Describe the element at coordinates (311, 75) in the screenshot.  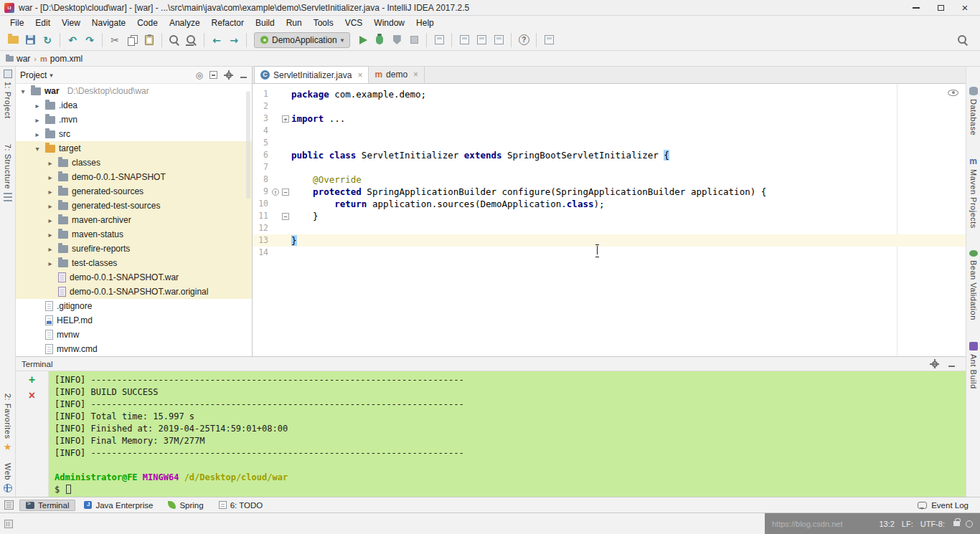
I see `editor-tab-servletinitializer-java: CServletInitializer.java×` at that location.